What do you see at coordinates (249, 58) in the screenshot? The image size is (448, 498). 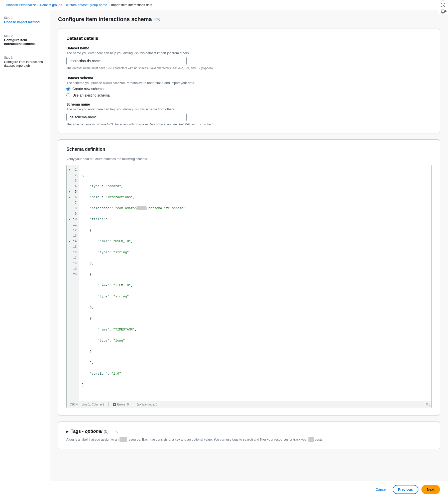 I see `dataset-name-field: Dataset name The name you enter here can…` at bounding box center [249, 58].